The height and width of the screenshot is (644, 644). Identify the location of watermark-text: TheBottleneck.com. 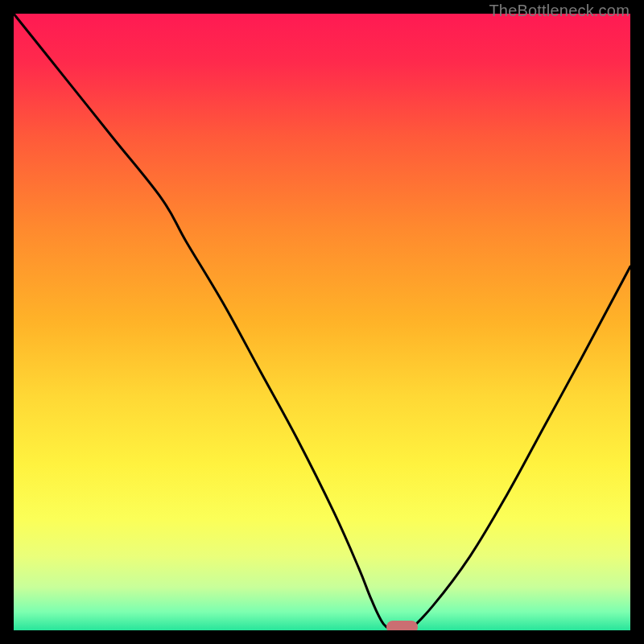
(559, 11).